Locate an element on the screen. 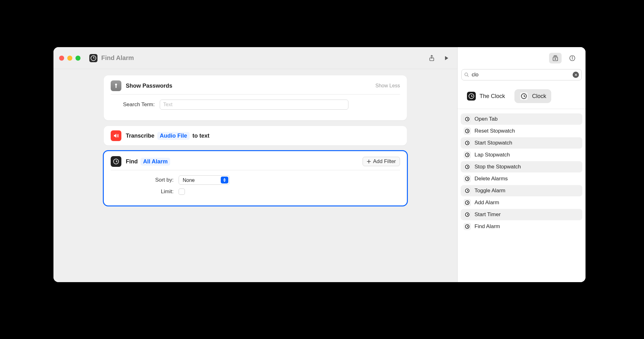  action-label: Lap Stopwatch is located at coordinates (492, 155).